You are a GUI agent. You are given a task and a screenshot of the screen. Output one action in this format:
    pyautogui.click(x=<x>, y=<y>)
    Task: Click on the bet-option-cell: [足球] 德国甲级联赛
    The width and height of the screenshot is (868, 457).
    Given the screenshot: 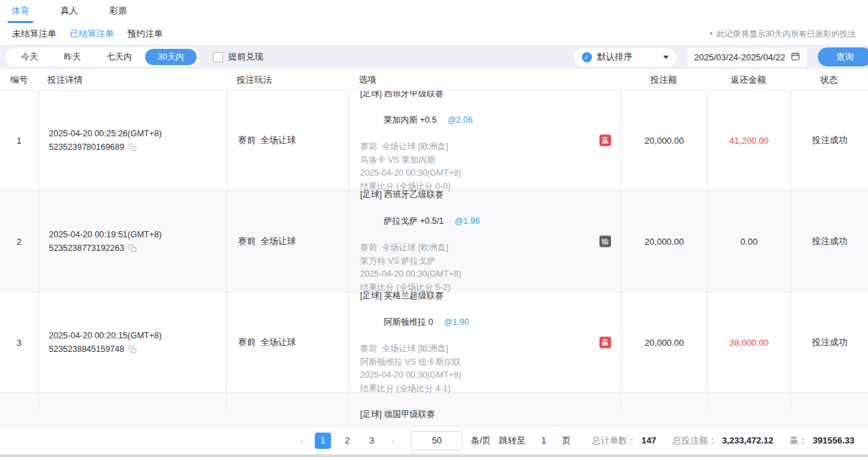 What is the action you would take?
    pyautogui.click(x=484, y=408)
    